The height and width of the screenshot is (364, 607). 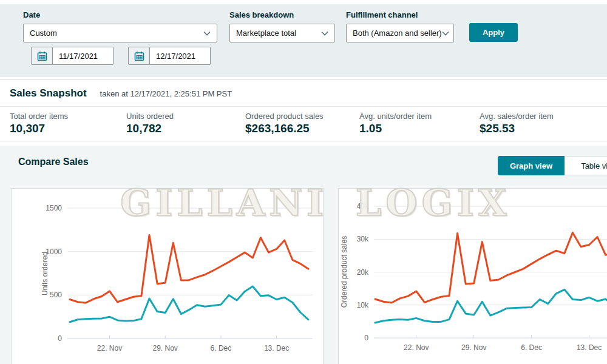 What do you see at coordinates (396, 124) in the screenshot?
I see `stat-avg-units-per-order: Avg. units/order item 1.05` at bounding box center [396, 124].